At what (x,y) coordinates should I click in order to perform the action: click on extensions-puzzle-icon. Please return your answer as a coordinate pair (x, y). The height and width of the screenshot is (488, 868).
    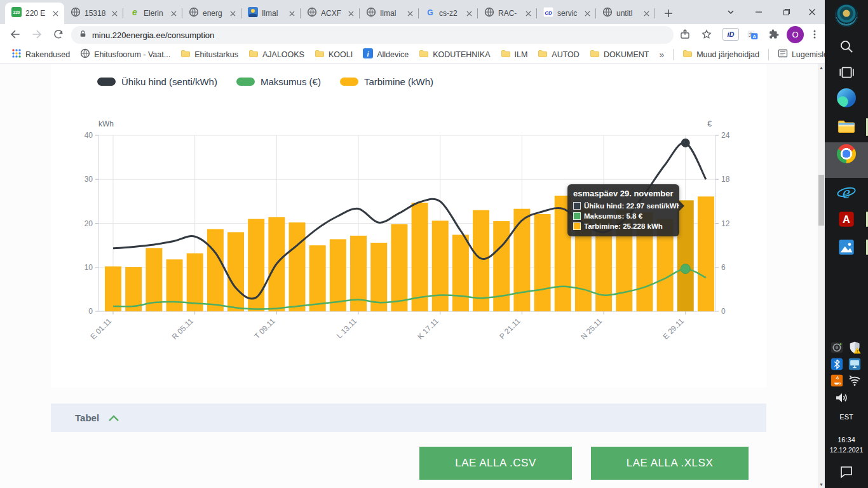
    Looking at the image, I should click on (774, 34).